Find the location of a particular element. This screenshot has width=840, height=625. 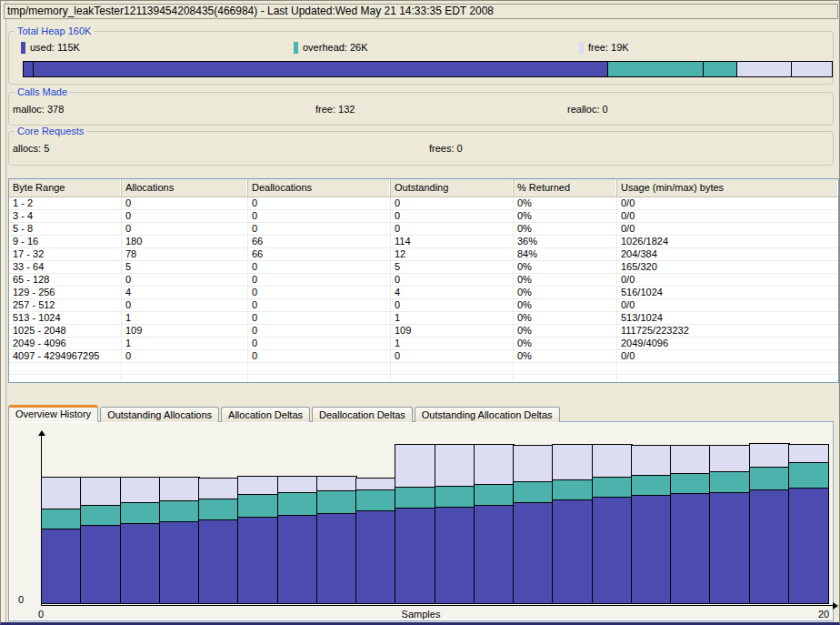

column-header-2: Deallocations is located at coordinates (320, 188).